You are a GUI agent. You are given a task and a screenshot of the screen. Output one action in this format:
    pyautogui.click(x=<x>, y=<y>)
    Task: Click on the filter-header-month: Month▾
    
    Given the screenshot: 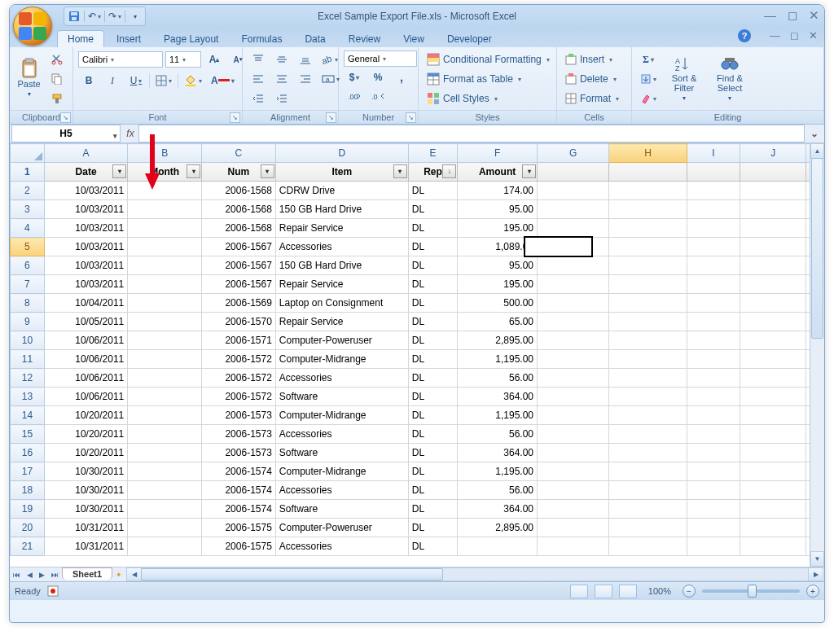 What is the action you would take?
    pyautogui.click(x=165, y=173)
    